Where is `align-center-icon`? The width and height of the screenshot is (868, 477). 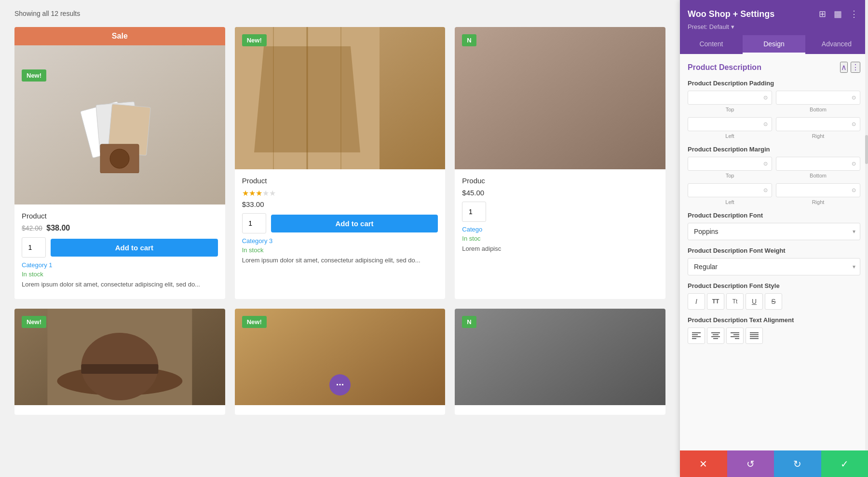 align-center-icon is located at coordinates (716, 336).